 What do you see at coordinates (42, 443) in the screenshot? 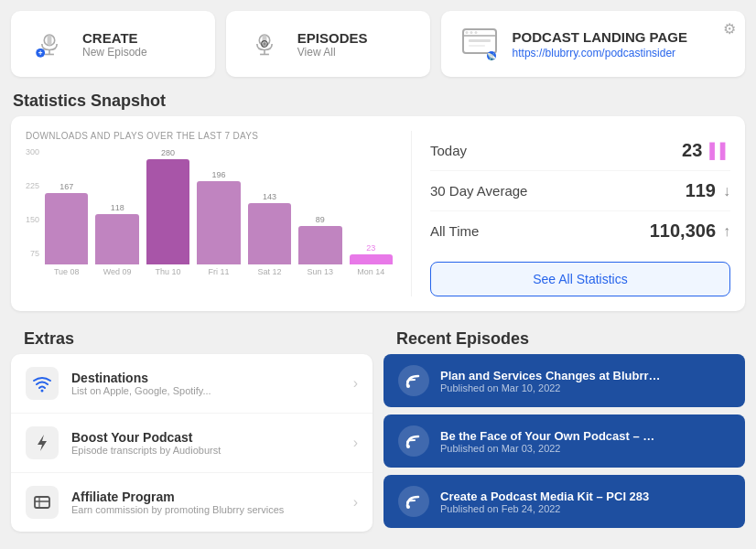
I see `bolt-icon` at bounding box center [42, 443].